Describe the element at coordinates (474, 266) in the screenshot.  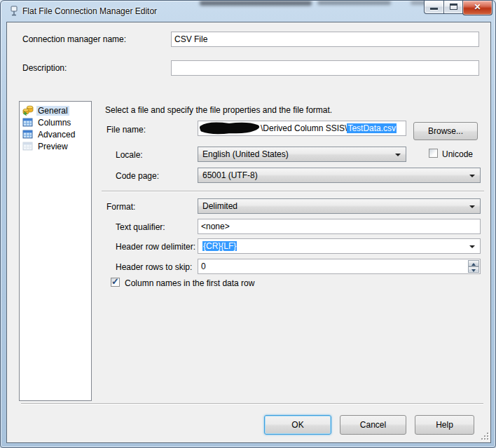
I see `spinner-controls` at that location.